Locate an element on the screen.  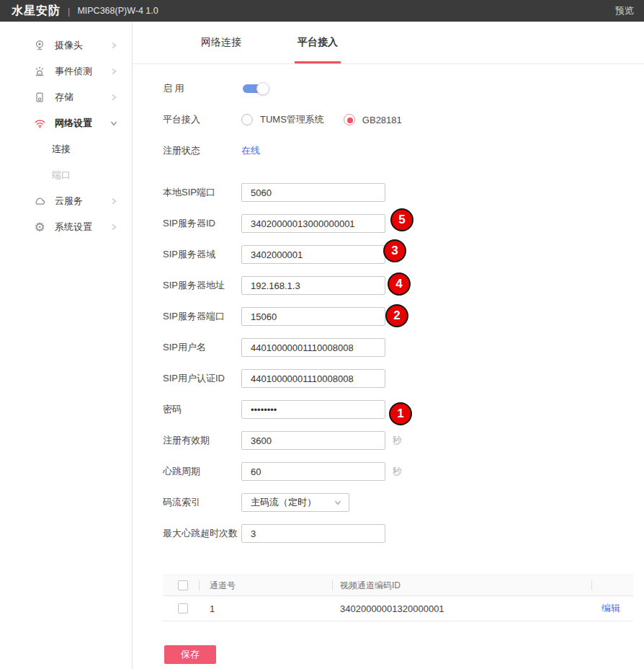
camera-icon is located at coordinates (40, 45).